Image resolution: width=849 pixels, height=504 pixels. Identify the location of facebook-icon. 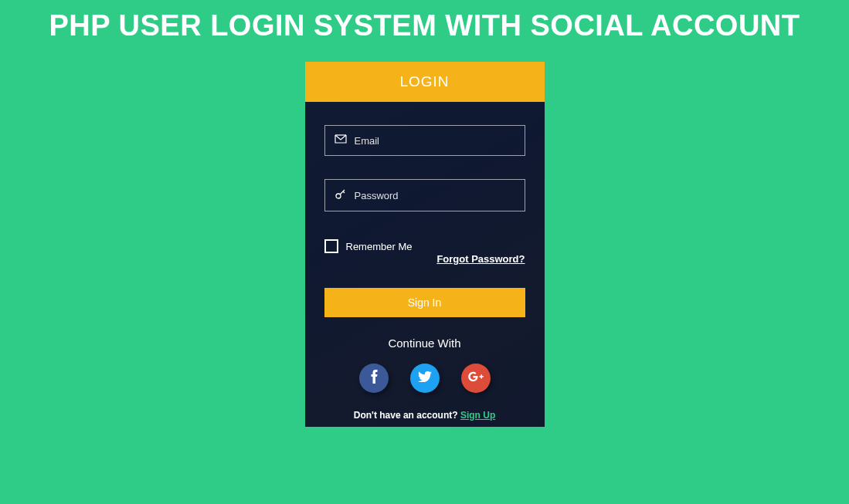
(374, 378).